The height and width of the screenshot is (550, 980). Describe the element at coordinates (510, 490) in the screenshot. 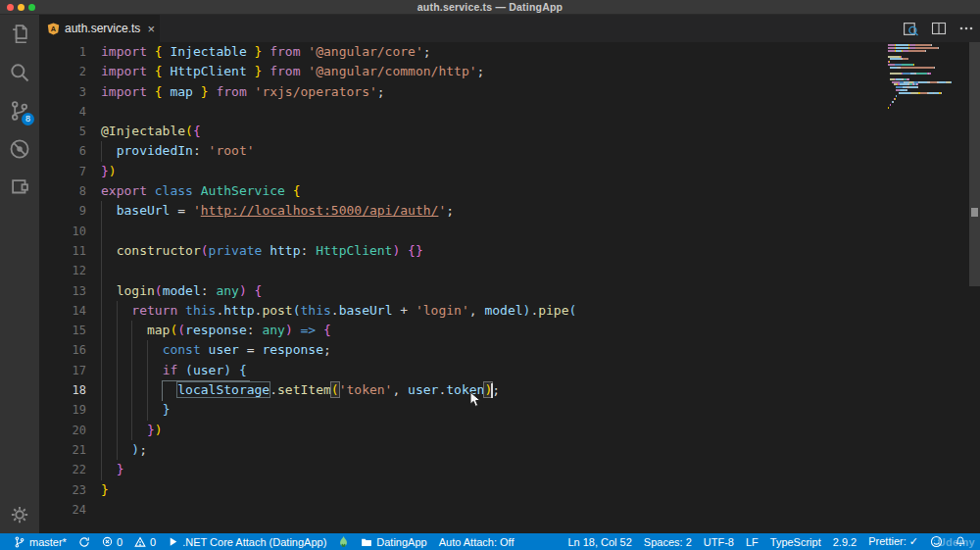

I see `code-line: 23}` at that location.